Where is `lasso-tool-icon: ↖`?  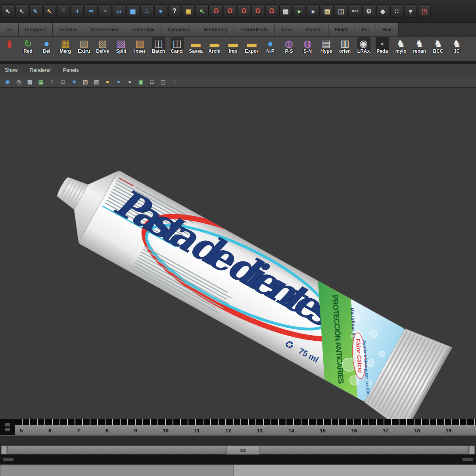 lasso-tool-icon: ↖ is located at coordinates (22, 11).